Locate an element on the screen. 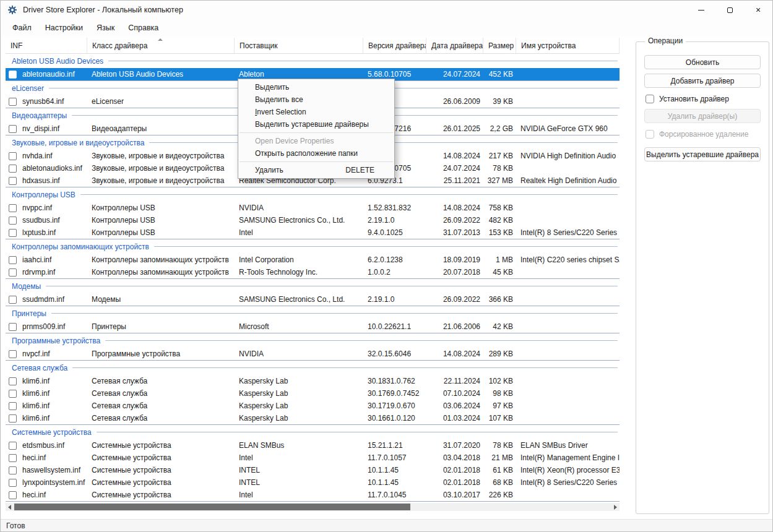 The height and width of the screenshot is (532, 773). cell-version: 10.0.22621.1 is located at coordinates (395, 327).